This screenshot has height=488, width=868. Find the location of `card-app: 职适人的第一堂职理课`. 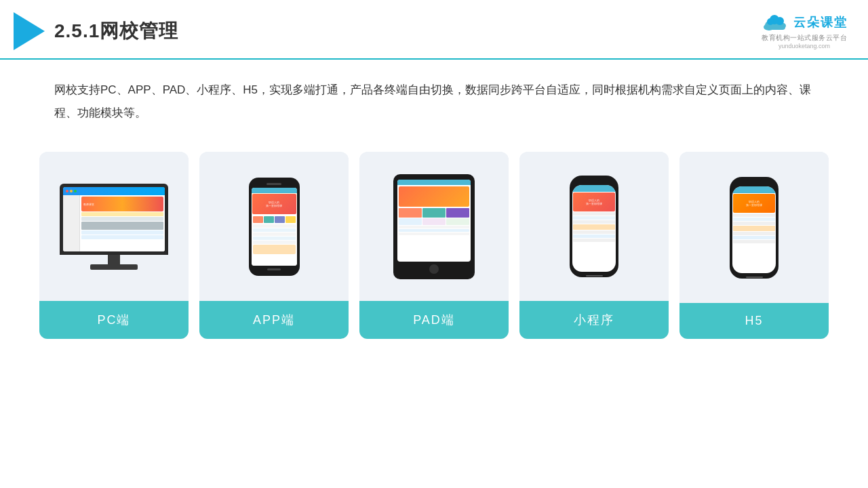

card-app: 职适人的第一堂职理课 is located at coordinates (274, 245).